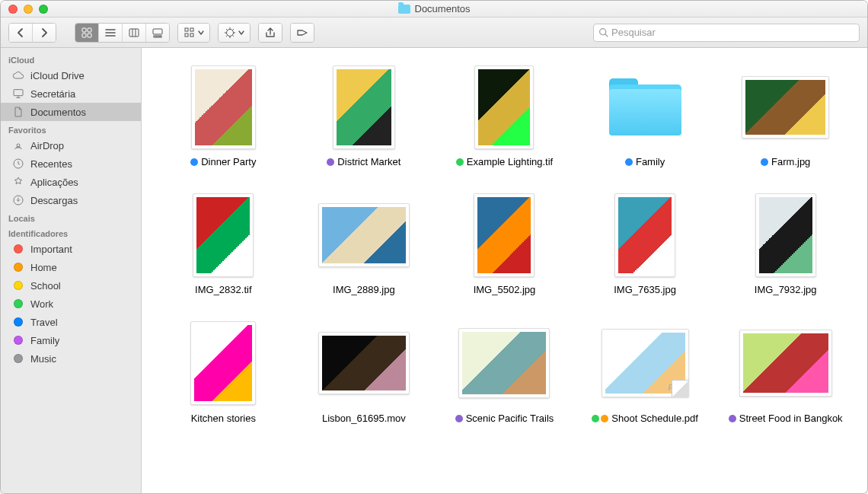 The image size is (868, 494). Describe the element at coordinates (71, 285) in the screenshot. I see `sidebar-item-school: School` at that location.